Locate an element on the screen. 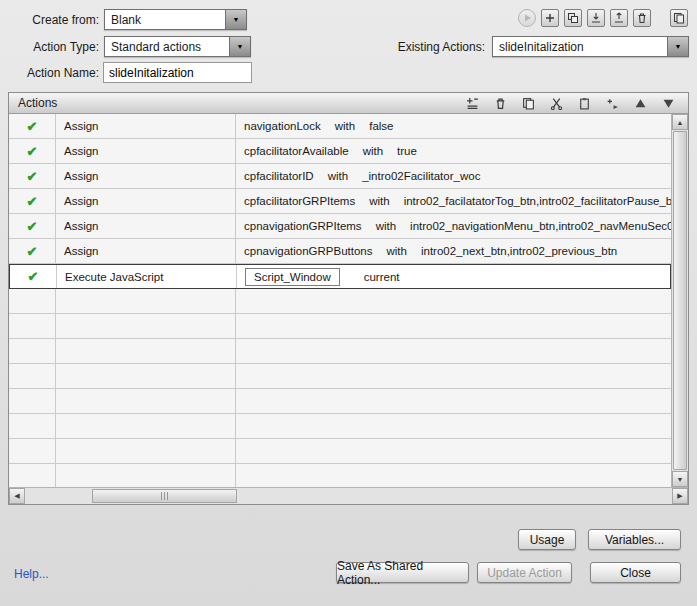 The image size is (697, 606). row-value: _intro02Facilitator_woc is located at coordinates (421, 176).